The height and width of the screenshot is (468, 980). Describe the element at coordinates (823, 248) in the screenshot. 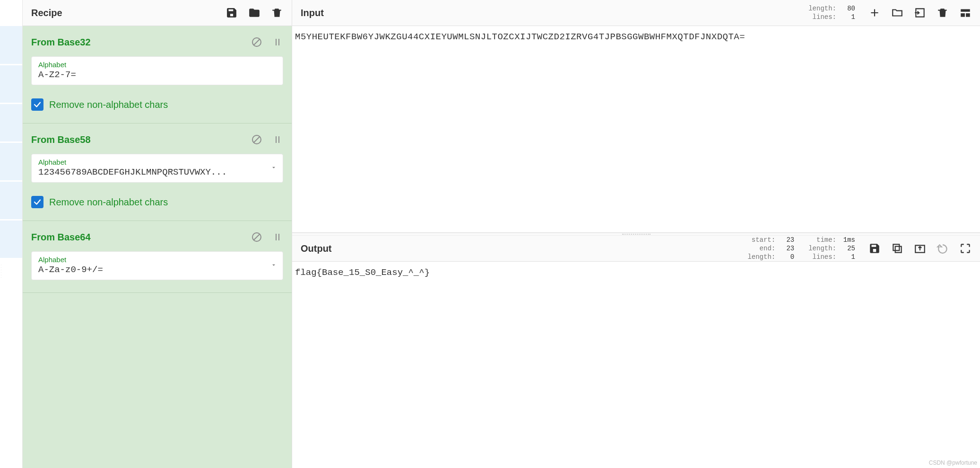

I see `stat-olength-label: length:` at that location.